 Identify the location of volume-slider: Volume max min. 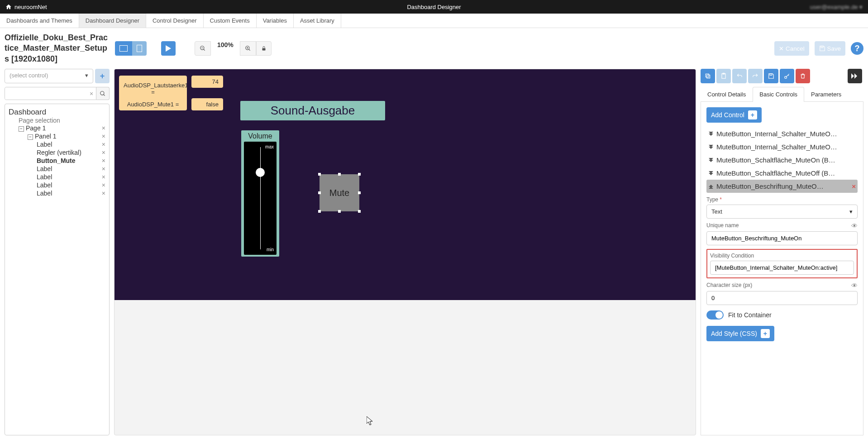
(260, 194).